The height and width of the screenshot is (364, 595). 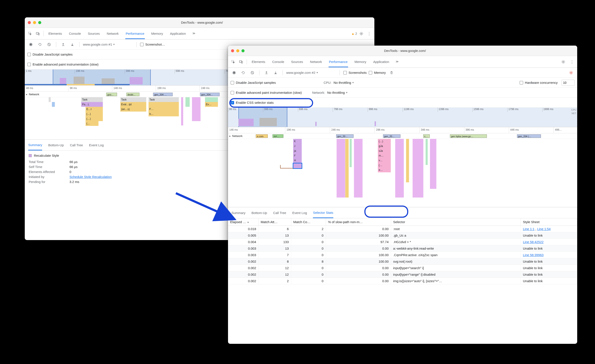 I want to click on network-throttling-select: No throttling, so click(x=337, y=93).